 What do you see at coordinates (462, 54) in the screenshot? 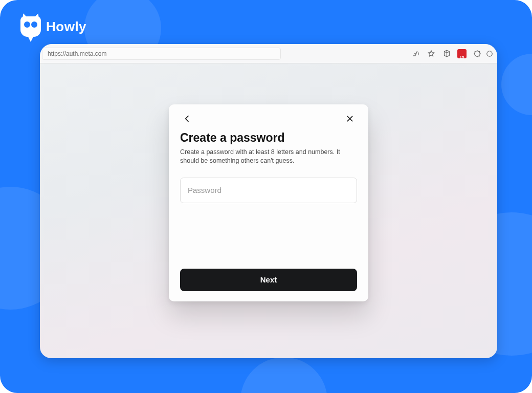
I see `shopping-extension-icon: 15` at bounding box center [462, 54].